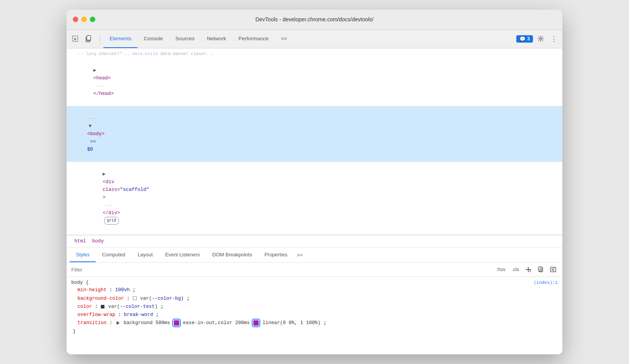 This screenshot has width=629, height=364. I want to click on css-prop-min-height: min-height : 100vh ;, so click(314, 290).